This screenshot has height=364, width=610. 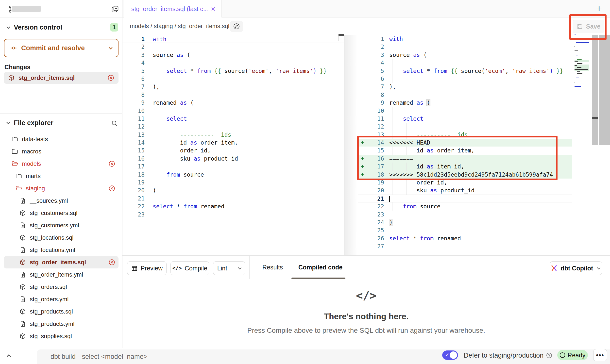 I want to click on code-line-22: 22 from source, so click(x=465, y=206).